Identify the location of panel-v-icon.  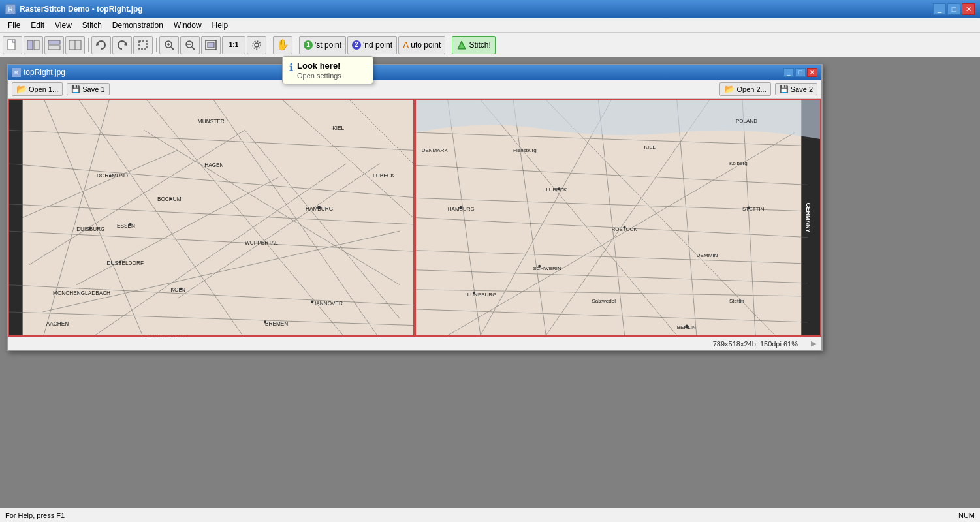
(75, 45).